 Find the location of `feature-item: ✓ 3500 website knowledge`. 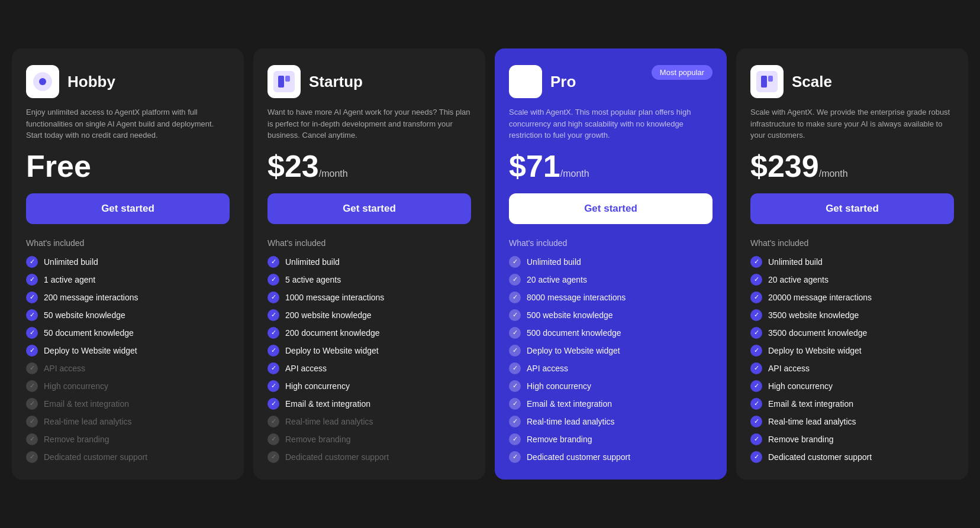

feature-item: ✓ 3500 website knowledge is located at coordinates (852, 315).